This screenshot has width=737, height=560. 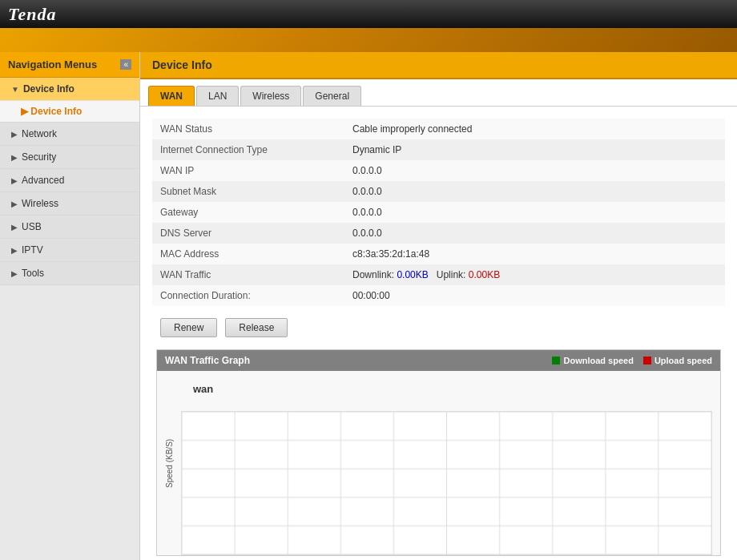 I want to click on sidebar-section-advanced: ▶ Advanced, so click(x=70, y=180).